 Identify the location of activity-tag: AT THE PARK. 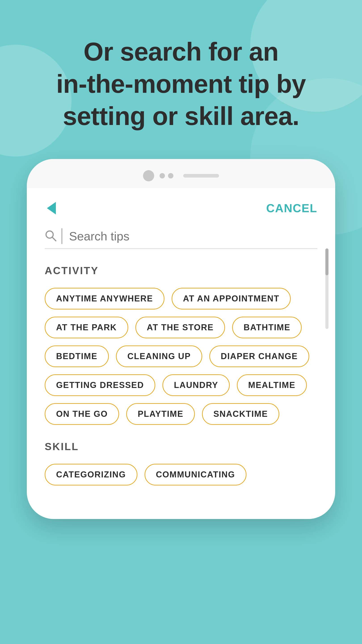
(86, 328).